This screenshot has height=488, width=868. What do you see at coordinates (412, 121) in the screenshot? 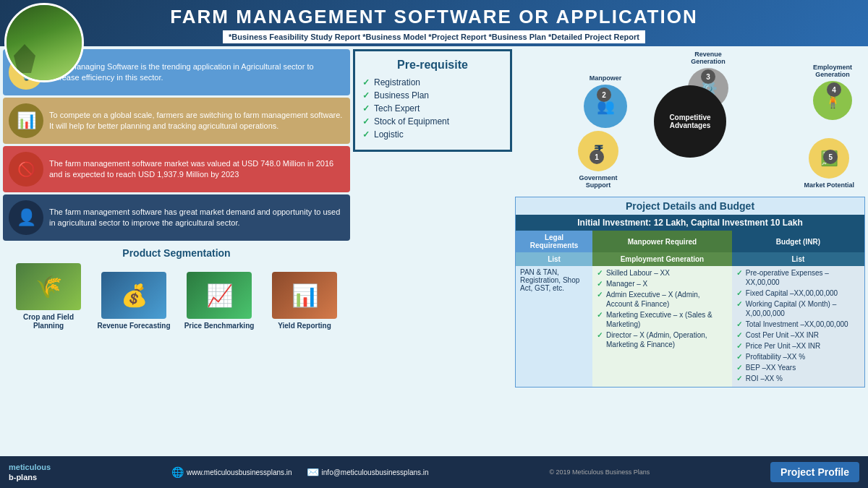
I see `prereq-label-4: Stock of Equipment` at bounding box center [412, 121].